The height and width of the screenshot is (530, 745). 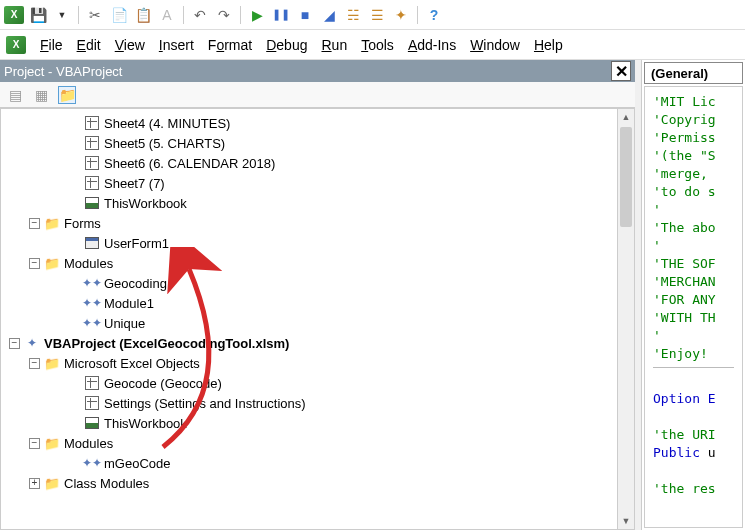 What do you see at coordinates (200, 15) in the screenshot?
I see `undo-icon: ↶` at bounding box center [200, 15].